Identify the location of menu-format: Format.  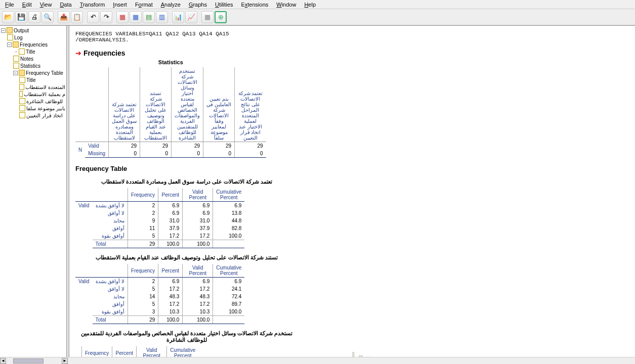
(144, 5).